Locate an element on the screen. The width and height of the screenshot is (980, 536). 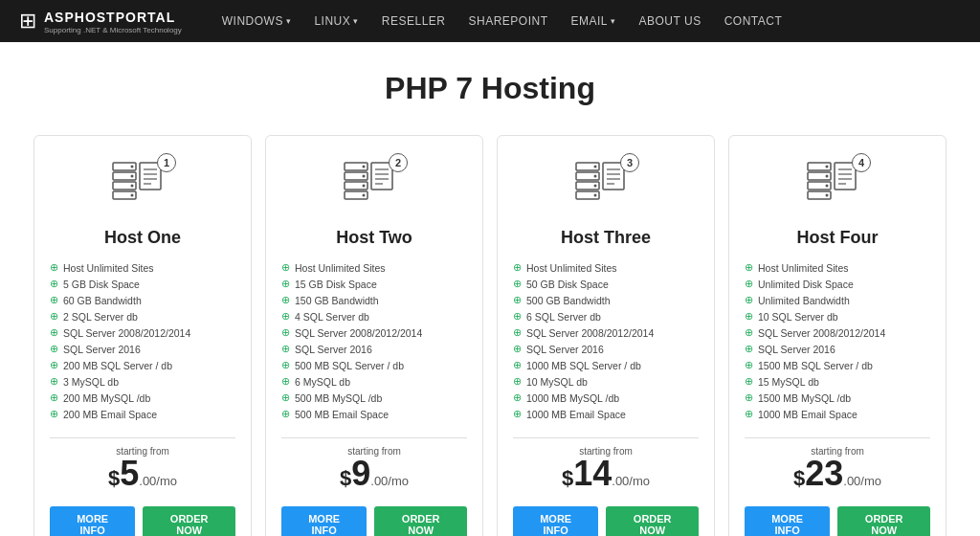
plan-badge: 2 is located at coordinates (398, 163).